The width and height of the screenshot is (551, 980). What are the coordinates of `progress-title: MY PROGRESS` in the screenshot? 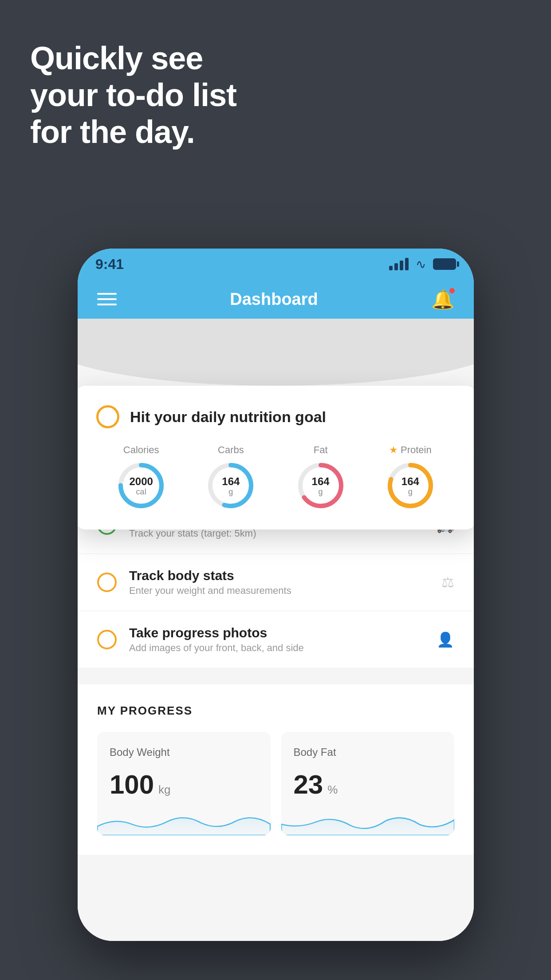 It's located at (276, 711).